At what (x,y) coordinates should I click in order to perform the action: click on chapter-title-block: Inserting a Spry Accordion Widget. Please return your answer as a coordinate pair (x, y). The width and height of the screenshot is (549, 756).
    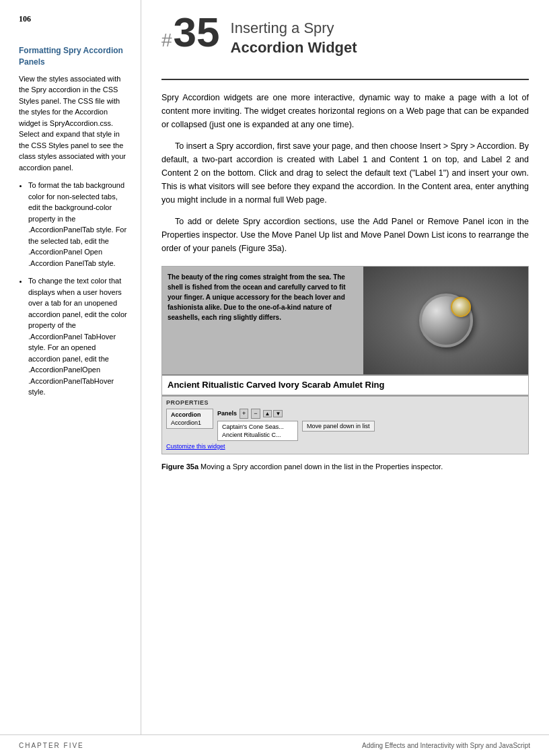
    Looking at the image, I should click on (294, 35).